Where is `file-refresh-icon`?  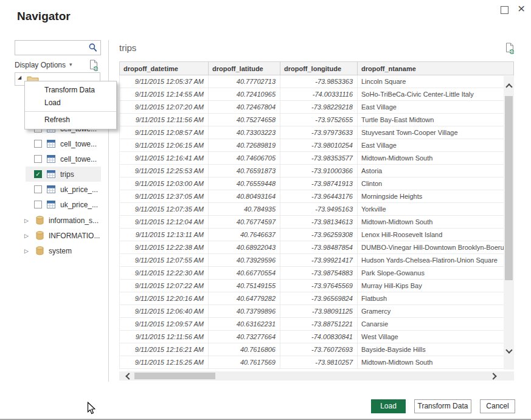
file-refresh-icon is located at coordinates (510, 51).